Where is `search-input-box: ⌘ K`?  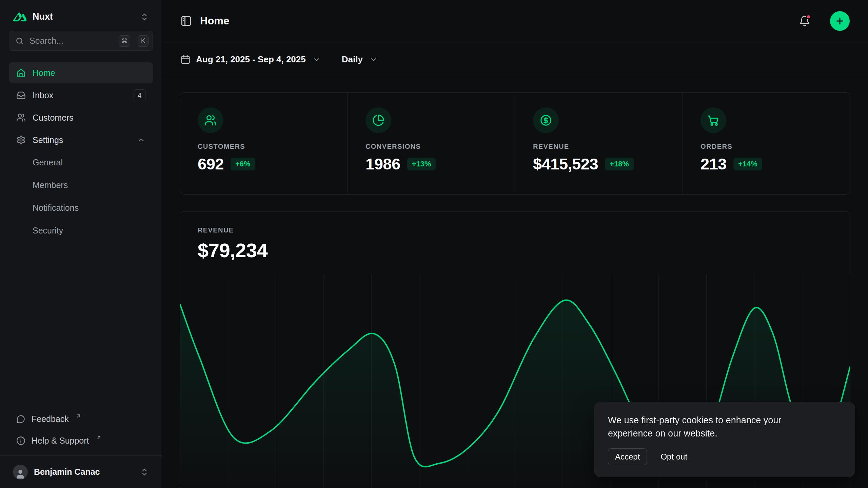
search-input-box: ⌘ K is located at coordinates (81, 41).